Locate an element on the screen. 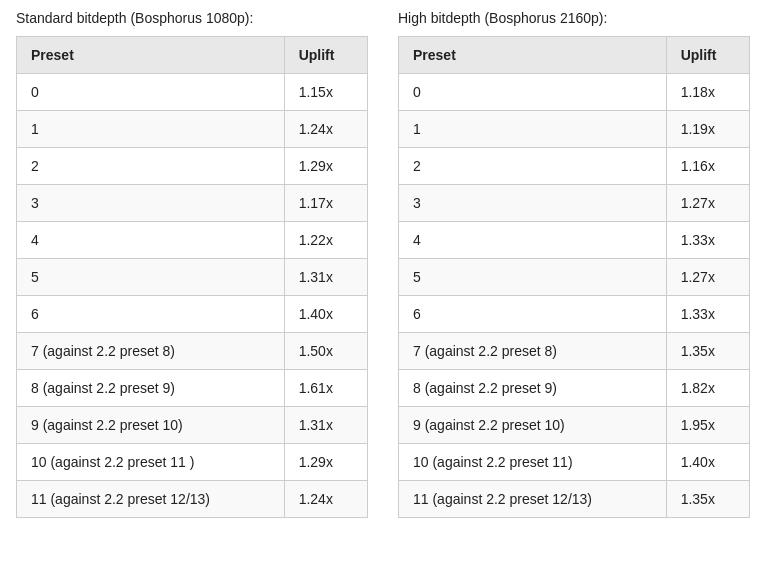 This screenshot has height=583, width=766. right-table-row: 21.16x is located at coordinates (574, 166).